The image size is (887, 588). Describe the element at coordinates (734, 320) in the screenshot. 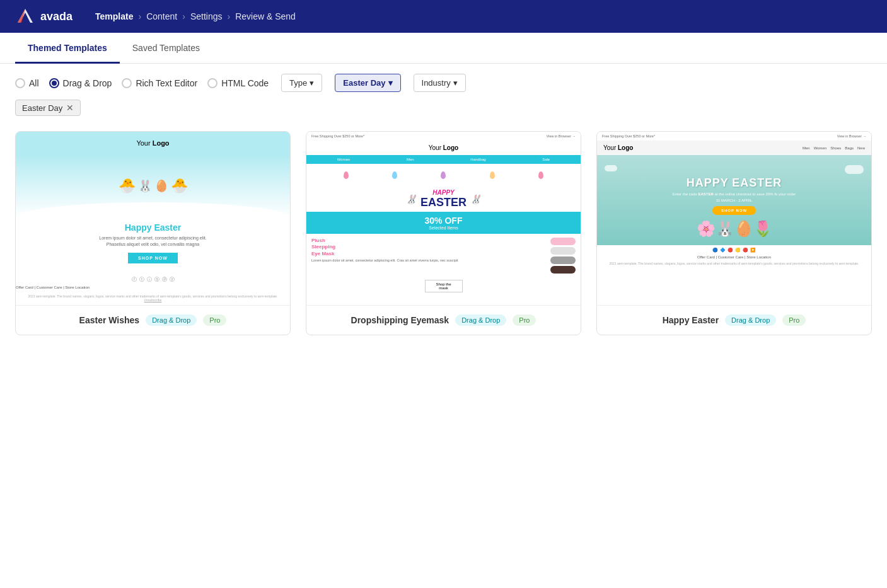

I see `template-footer-happy-easter: Happy Easter Drag & Drop Pro` at that location.